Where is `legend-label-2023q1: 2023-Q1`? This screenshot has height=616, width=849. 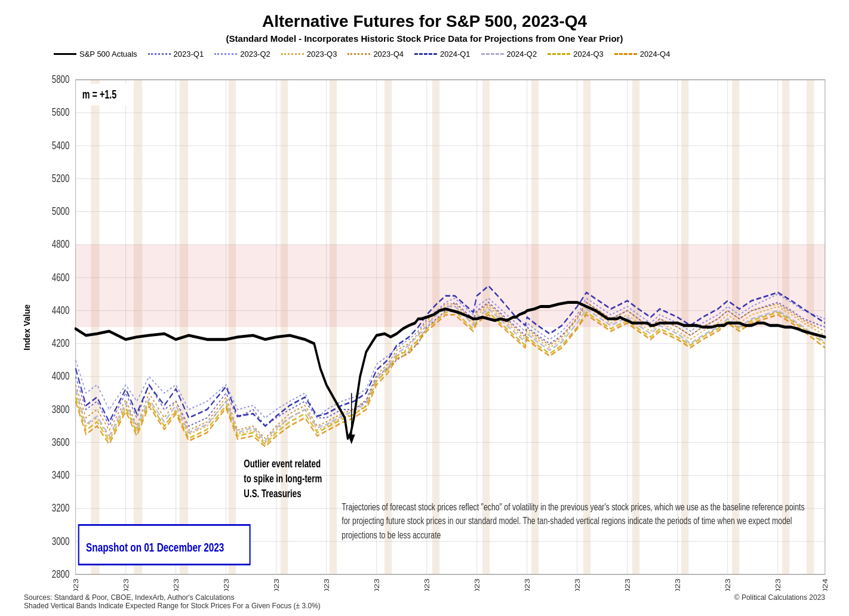 legend-label-2023q1: 2023-Q1 is located at coordinates (189, 54).